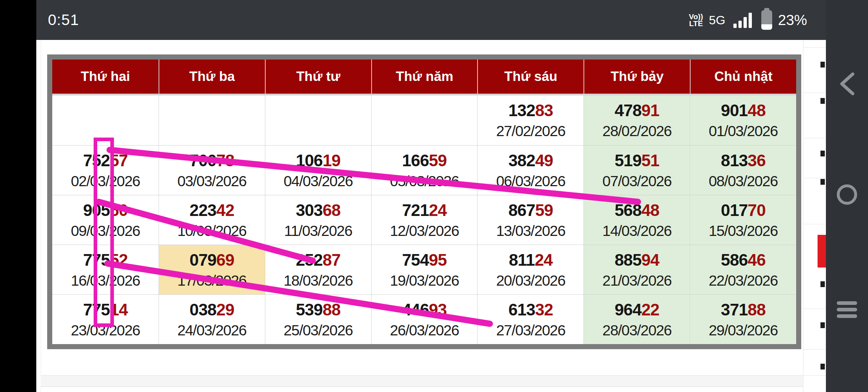 The image size is (868, 392). What do you see at coordinates (531, 210) in the screenshot?
I see `result-number: 86759` at bounding box center [531, 210].